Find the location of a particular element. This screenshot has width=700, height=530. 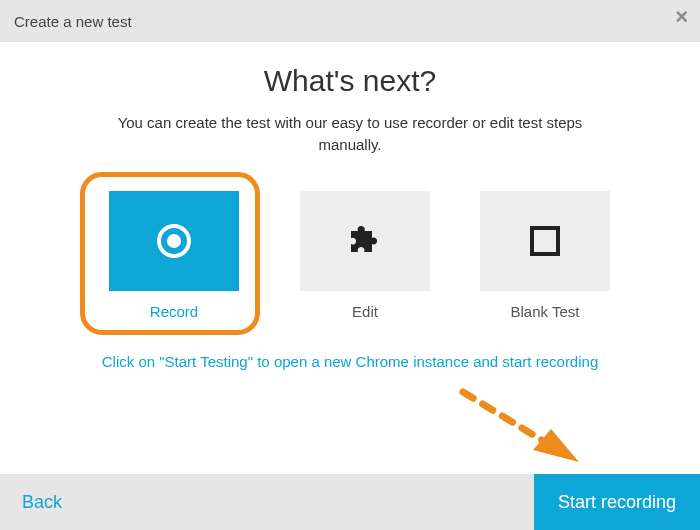

dialog-footer: Back Start recording is located at coordinates (350, 502).